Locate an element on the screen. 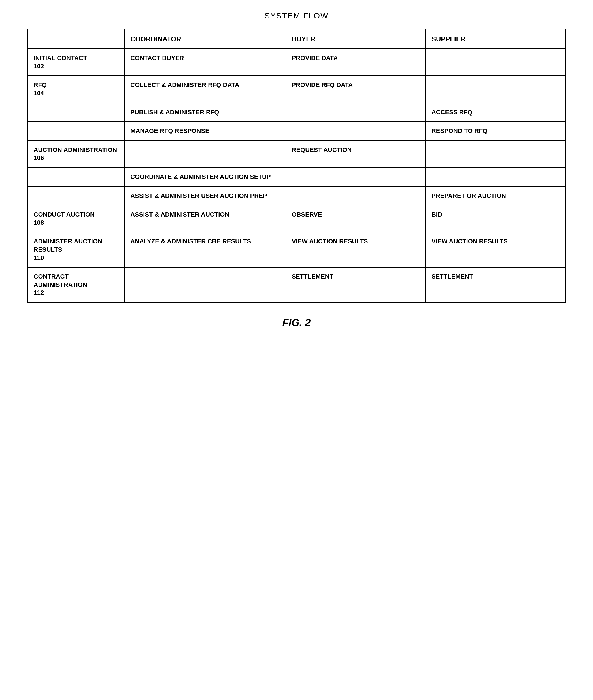 The height and width of the screenshot is (700, 593). cell-coordinator-5: COORDINATE & ADMINISTER AUCTION SETUP is located at coordinates (205, 177).